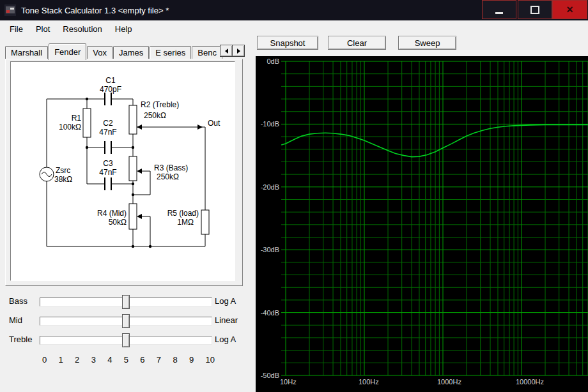  Describe the element at coordinates (100, 52) in the screenshot. I see `tab-vox: Vox` at that location.